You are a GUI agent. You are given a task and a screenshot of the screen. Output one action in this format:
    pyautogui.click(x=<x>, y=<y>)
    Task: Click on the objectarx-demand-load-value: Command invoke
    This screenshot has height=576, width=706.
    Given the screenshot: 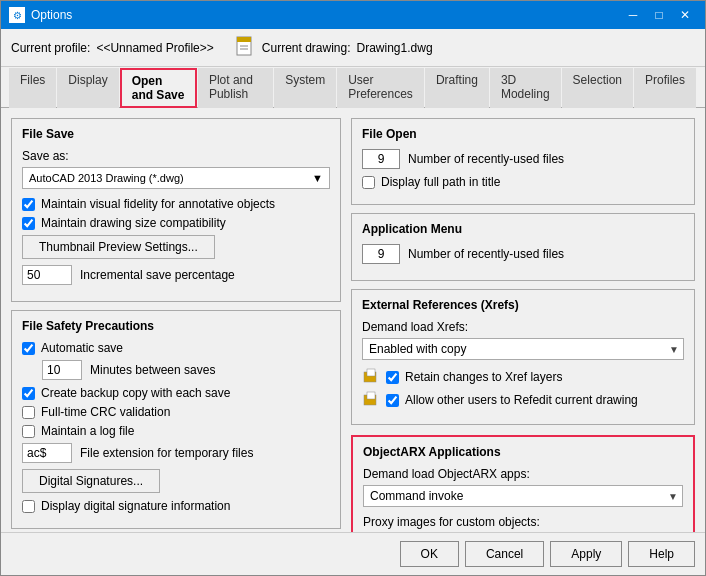 What is the action you would take?
    pyautogui.click(x=416, y=496)
    